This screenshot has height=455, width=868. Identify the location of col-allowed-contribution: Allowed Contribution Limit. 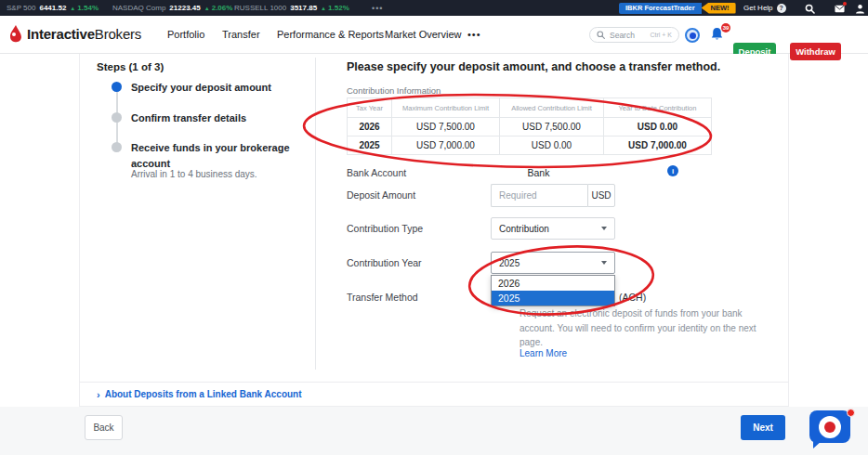
(552, 108).